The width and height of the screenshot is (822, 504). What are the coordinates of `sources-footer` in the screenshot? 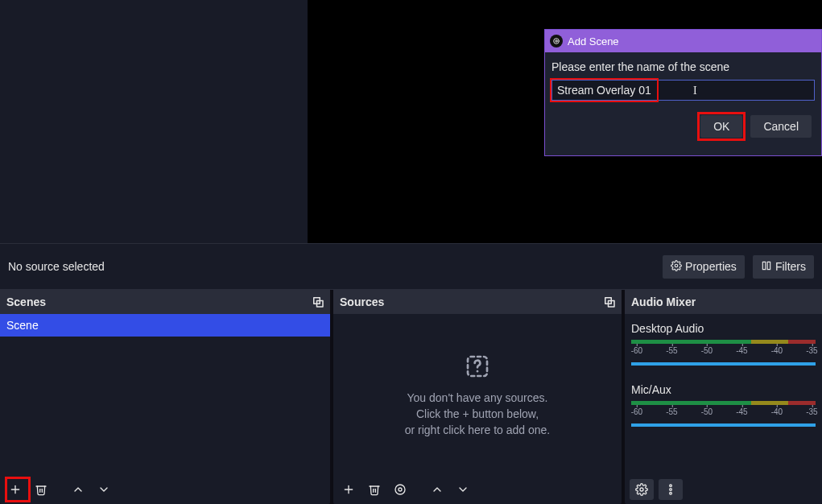 It's located at (477, 490).